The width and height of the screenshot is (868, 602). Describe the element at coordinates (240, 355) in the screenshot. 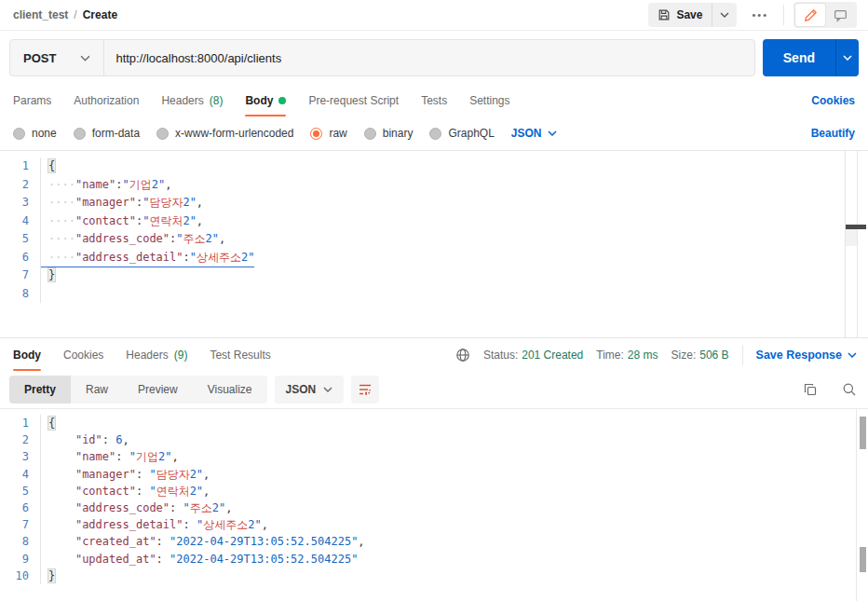

I see `response-tab-test-results: Test Results` at that location.